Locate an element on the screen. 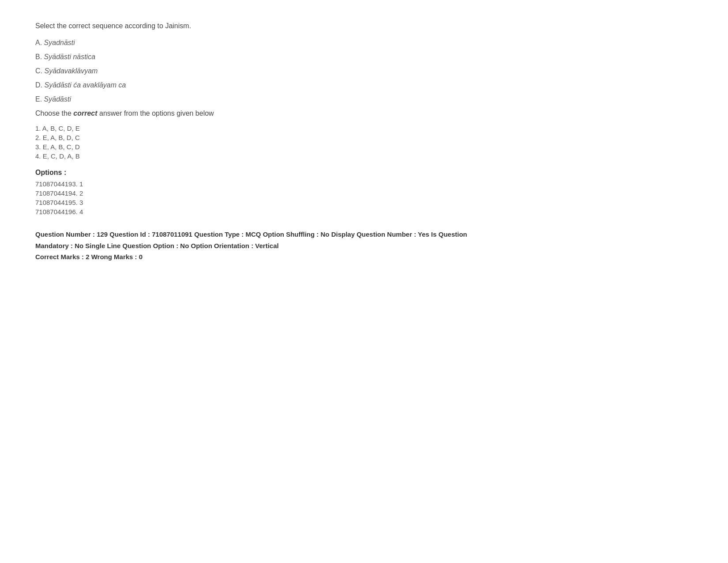  options-section: Options : 71087044193. 1 71087044194. 2 … is located at coordinates (265, 192).